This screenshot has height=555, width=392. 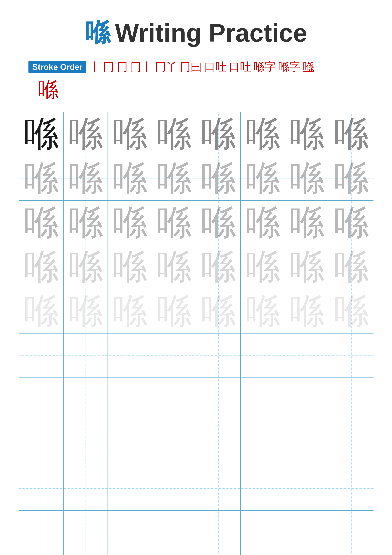 I want to click on stroke-4: 冂丨, so click(x=141, y=67).